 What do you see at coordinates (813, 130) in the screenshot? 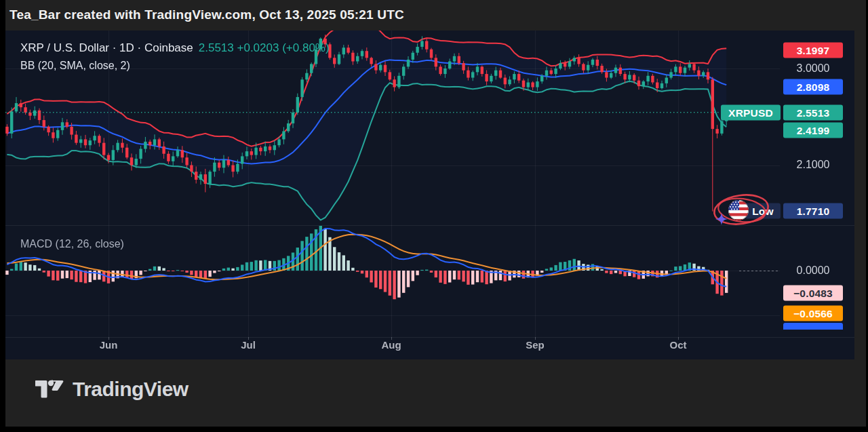
I see `bb-lower-price-badge: 2.4199` at bounding box center [813, 130].